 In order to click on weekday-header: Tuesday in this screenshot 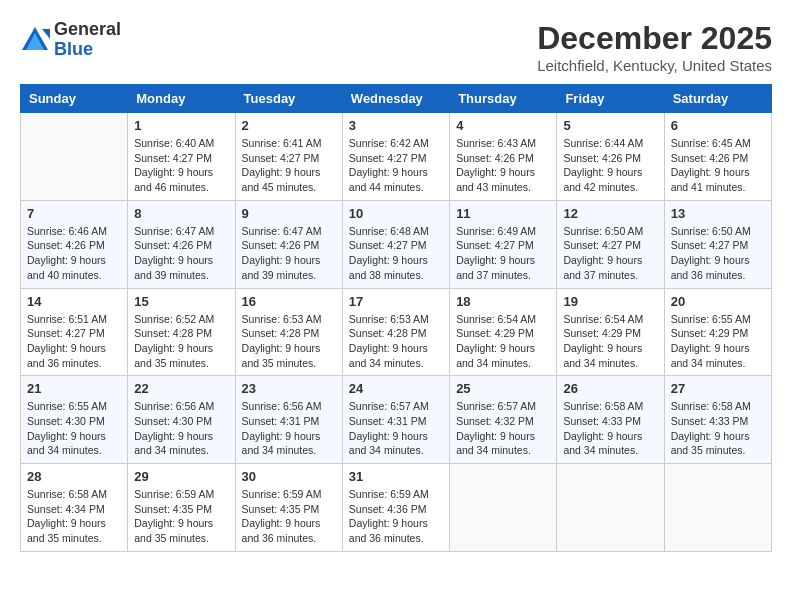, I will do `click(288, 99)`.